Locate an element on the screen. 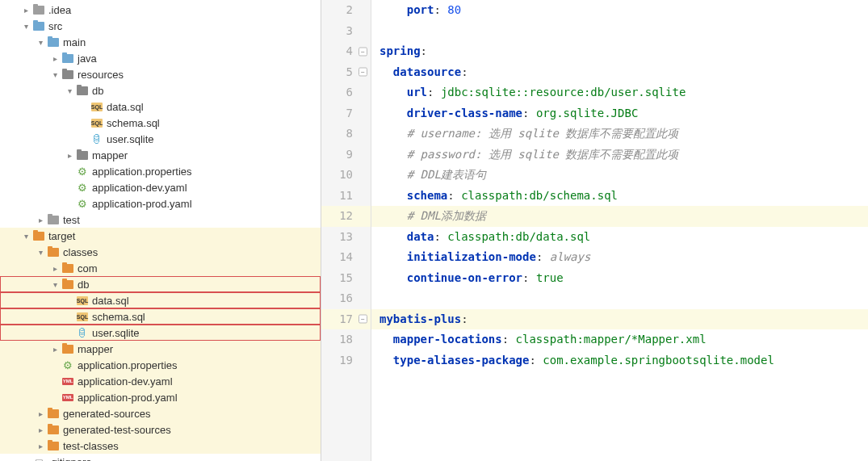  line-number: 3 is located at coordinates (346, 31).